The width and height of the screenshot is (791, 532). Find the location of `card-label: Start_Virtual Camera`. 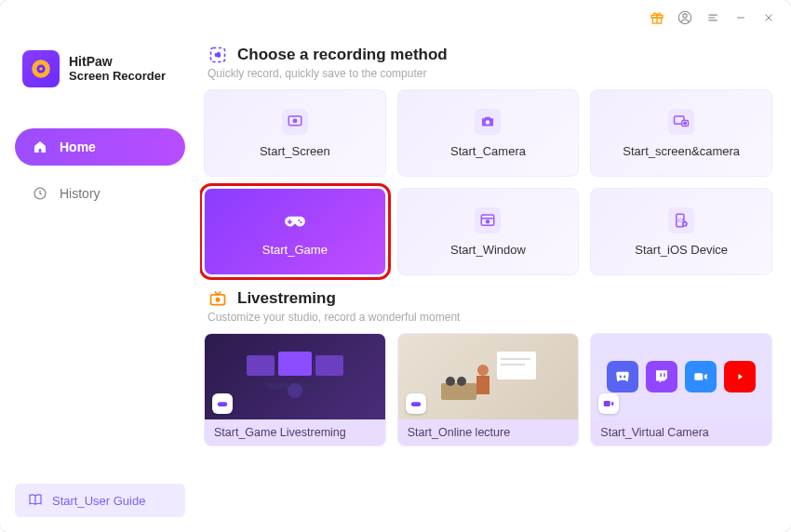

card-label: Start_Virtual Camera is located at coordinates (681, 432).